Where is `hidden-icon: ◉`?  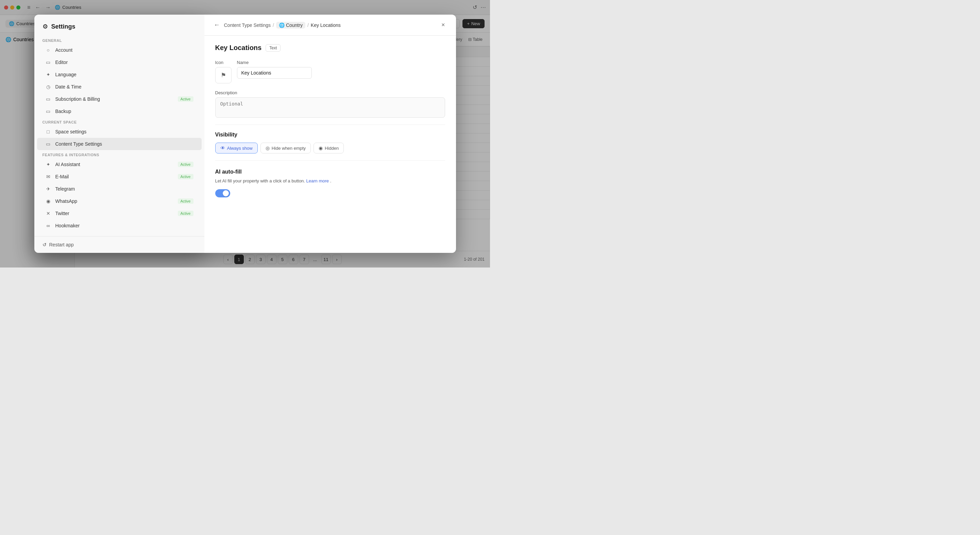 hidden-icon: ◉ is located at coordinates (321, 148).